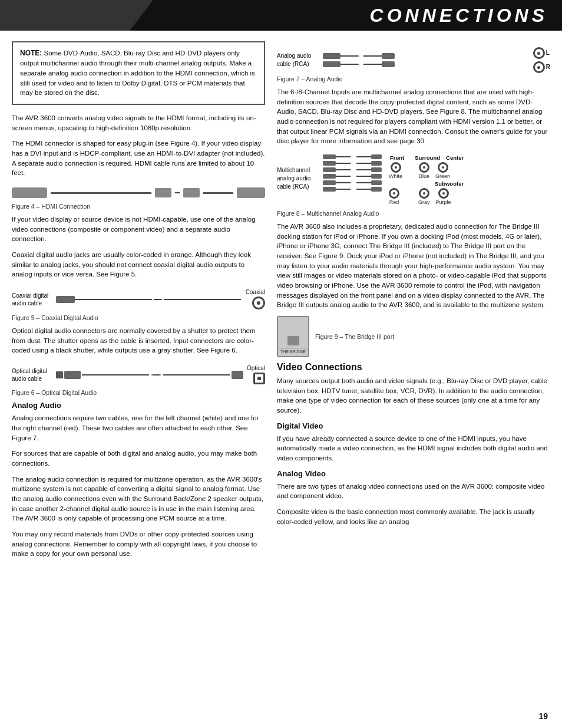 This screenshot has width=562, height=728. Describe the element at coordinates (542, 67) in the screenshot. I see `analog-circle-R-row: R` at that location.